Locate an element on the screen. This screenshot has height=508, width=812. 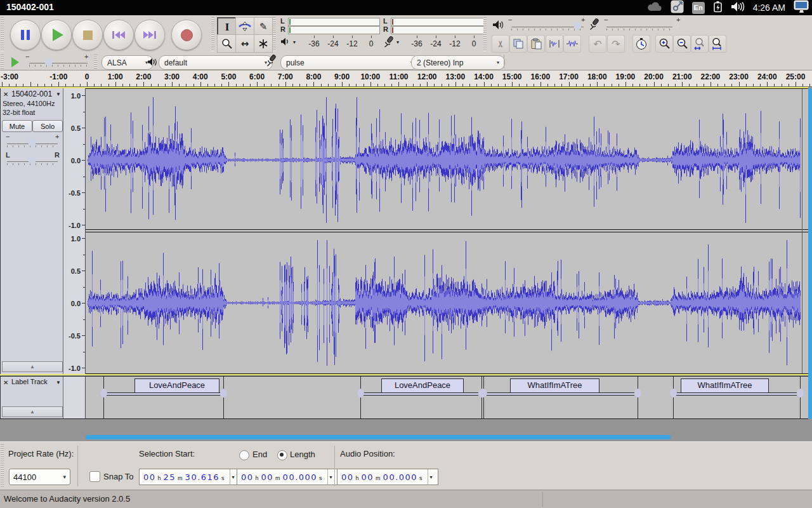
label-track-control-panel: ✕ Label Track ▼ ▲ is located at coordinates (32, 398).